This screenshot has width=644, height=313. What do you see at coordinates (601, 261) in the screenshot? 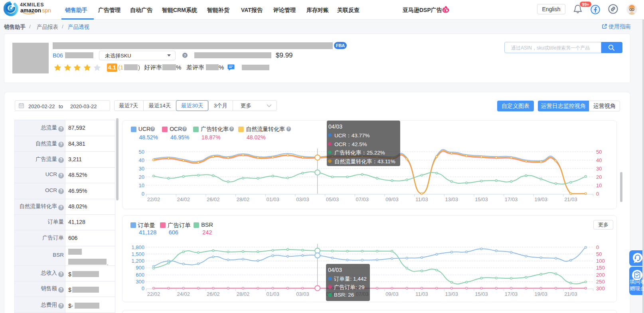
I see `svg-text: 100` at bounding box center [601, 261].